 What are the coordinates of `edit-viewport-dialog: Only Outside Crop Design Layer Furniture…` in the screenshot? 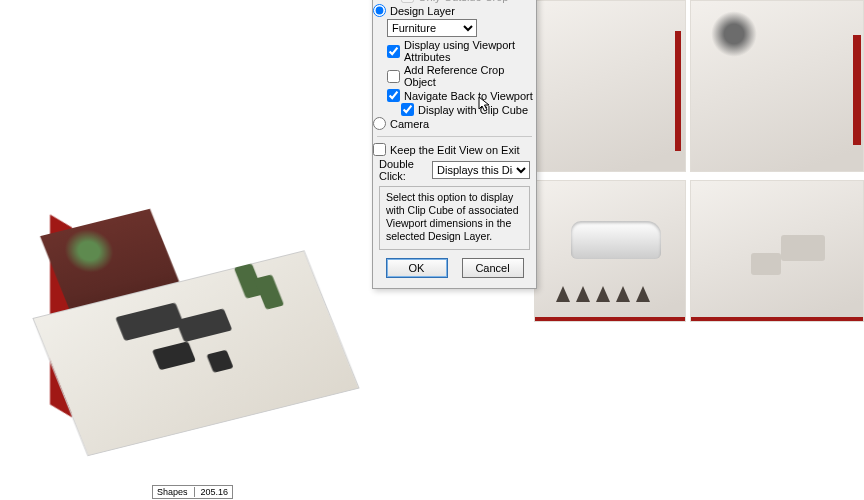 It's located at (454, 144).